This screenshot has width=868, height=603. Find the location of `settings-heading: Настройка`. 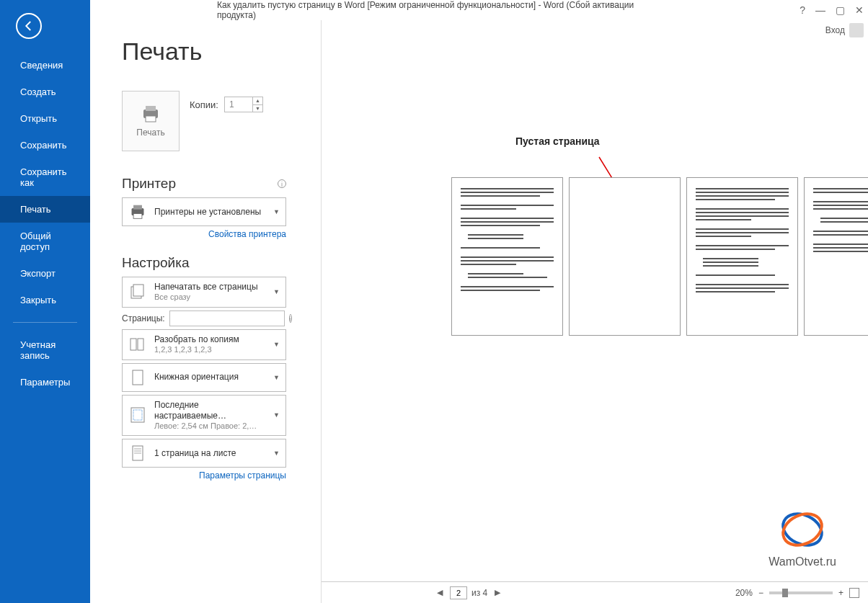

settings-heading: Настройка is located at coordinates (156, 263).